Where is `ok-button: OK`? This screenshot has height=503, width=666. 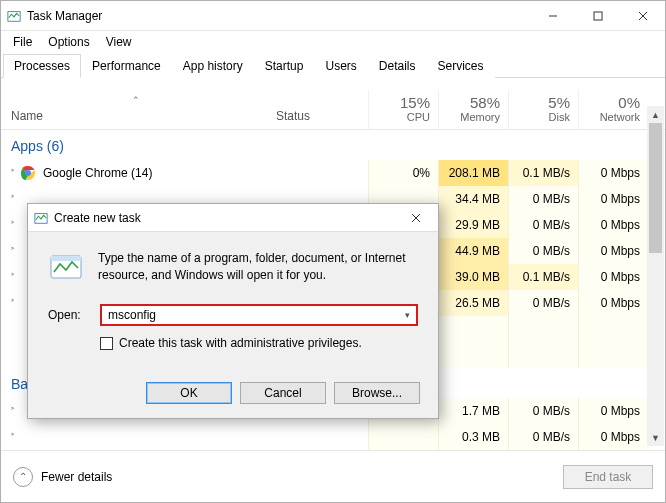
ok-button: OK is located at coordinates (189, 393).